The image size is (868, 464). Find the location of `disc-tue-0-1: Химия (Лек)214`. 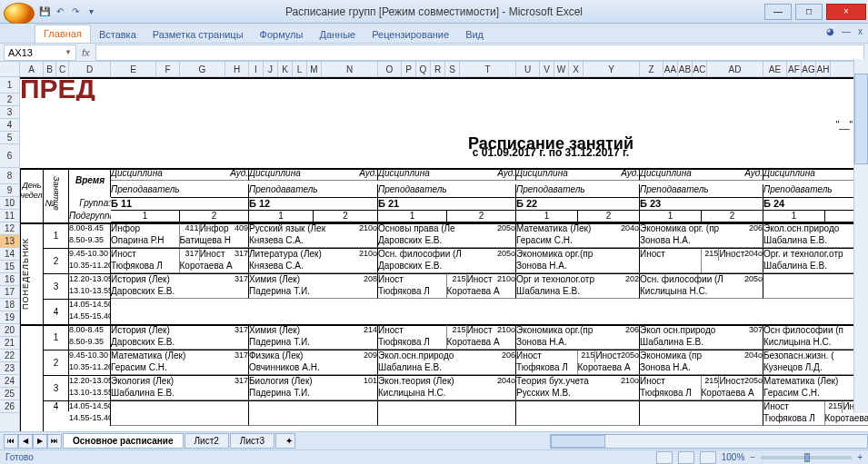

disc-tue-0-1: Химия (Лек)214 is located at coordinates (314, 331).